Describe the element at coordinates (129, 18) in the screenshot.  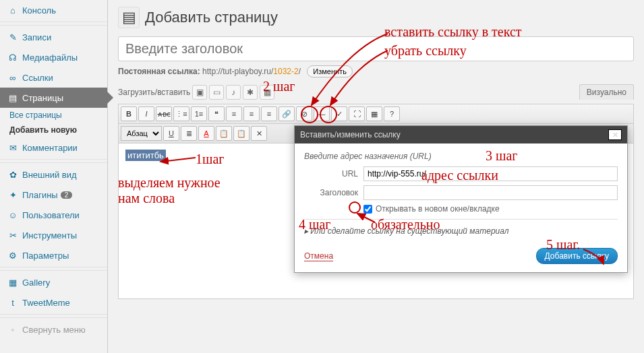
I see `page-title-icon: ▤` at that location.